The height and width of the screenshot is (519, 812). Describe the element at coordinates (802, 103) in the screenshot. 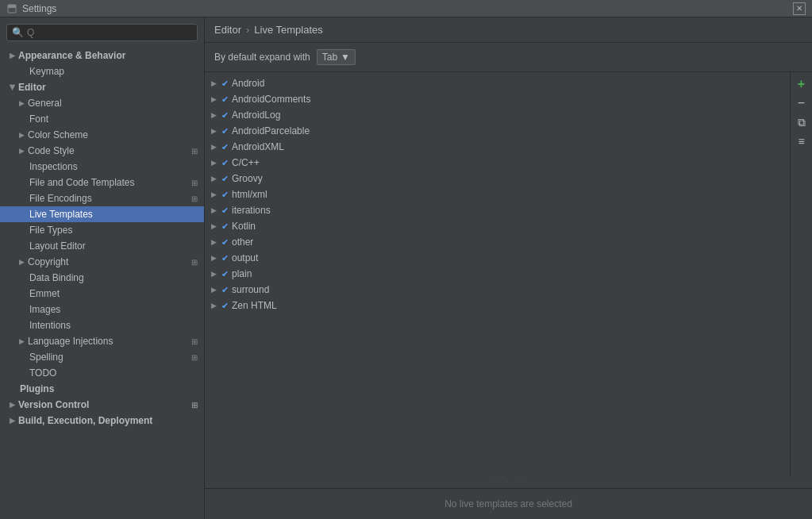

I see `remove-template-button: −` at that location.